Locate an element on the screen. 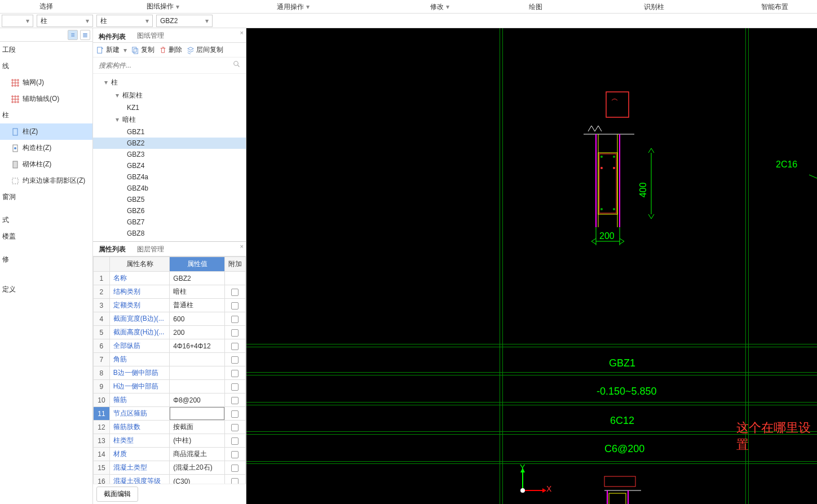 This screenshot has height=504, width=817. menu-draw: 绘图 is located at coordinates (536, 7).